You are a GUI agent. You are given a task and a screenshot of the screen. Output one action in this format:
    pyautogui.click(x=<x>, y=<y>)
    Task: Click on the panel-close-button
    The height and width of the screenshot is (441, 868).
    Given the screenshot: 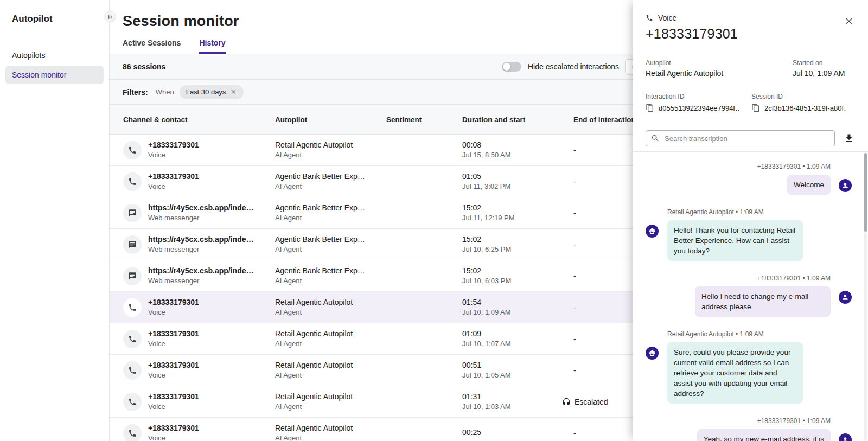 What is the action you would take?
    pyautogui.click(x=849, y=21)
    